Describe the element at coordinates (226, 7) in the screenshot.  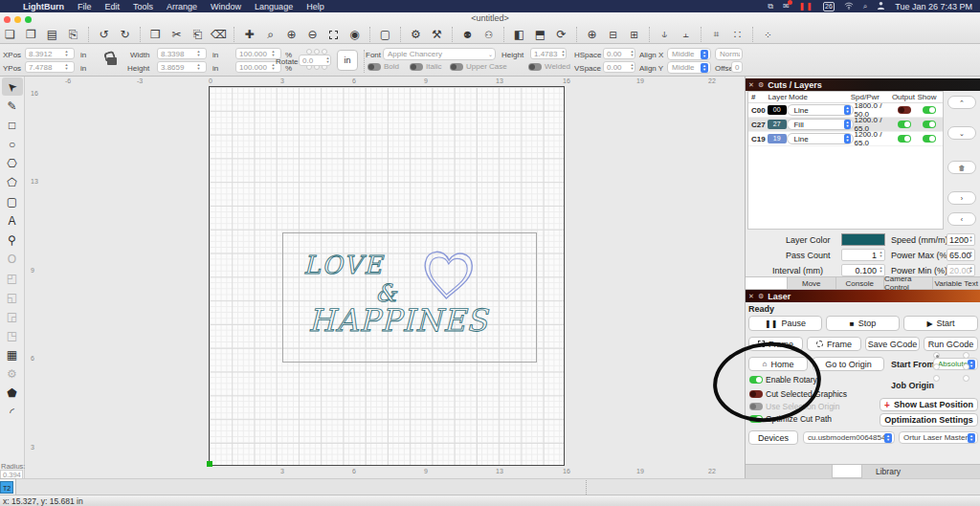
I see `menu-window: Window` at that location.